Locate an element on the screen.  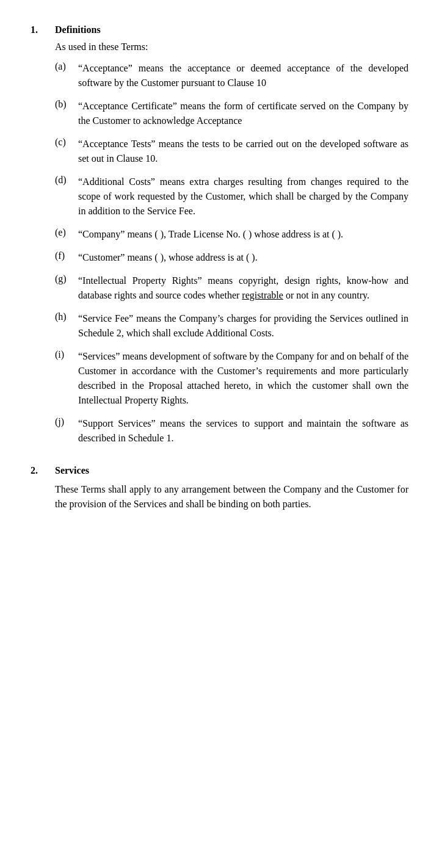
def-text-j: “Support Services” means the services to… is located at coordinates (243, 431).